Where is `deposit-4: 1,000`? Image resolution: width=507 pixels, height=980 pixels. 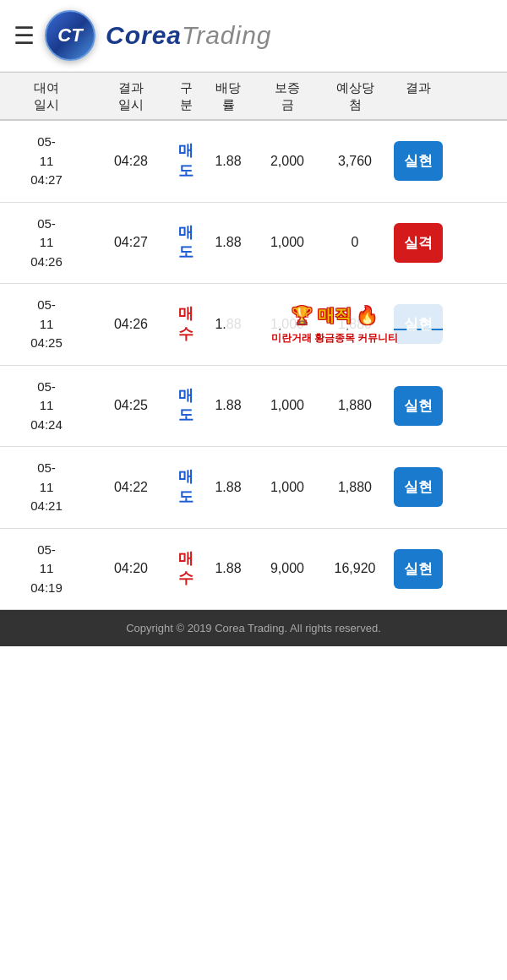
deposit-4: 1,000 is located at coordinates (287, 406).